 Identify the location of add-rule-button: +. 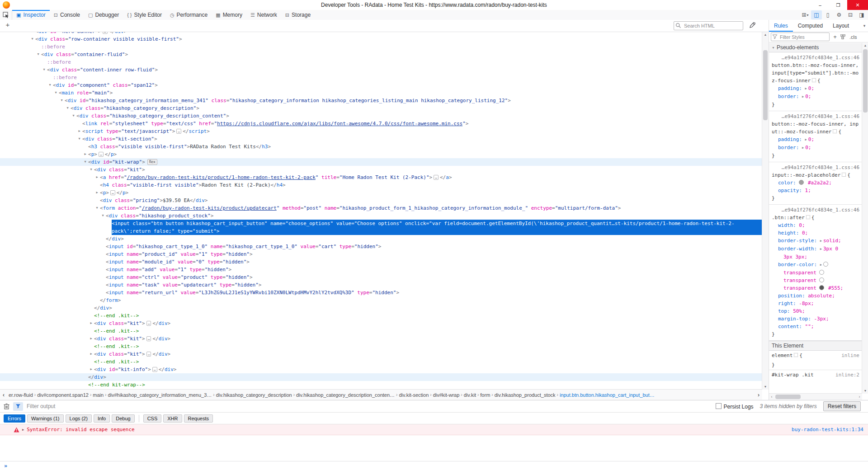
(835, 37).